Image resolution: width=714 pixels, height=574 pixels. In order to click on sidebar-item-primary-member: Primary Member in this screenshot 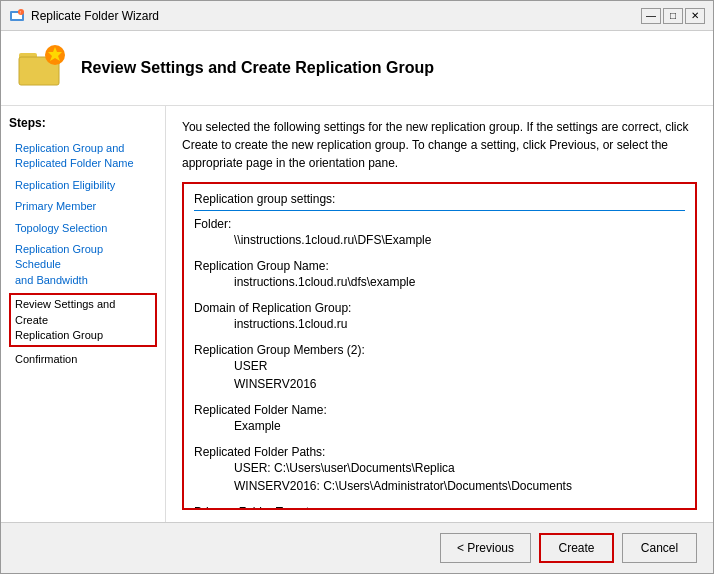, I will do `click(83, 206)`.